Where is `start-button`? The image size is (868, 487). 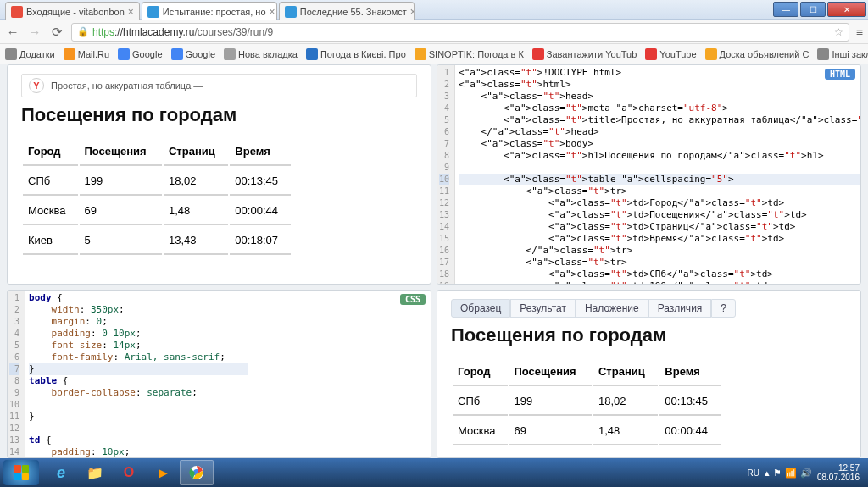 start-button is located at coordinates (21, 473).